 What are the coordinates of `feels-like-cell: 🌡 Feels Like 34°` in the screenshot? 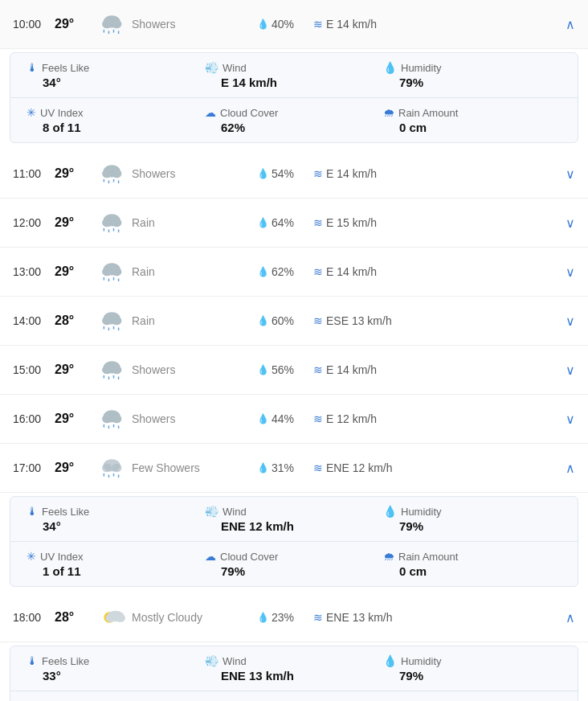 It's located at (116, 519).